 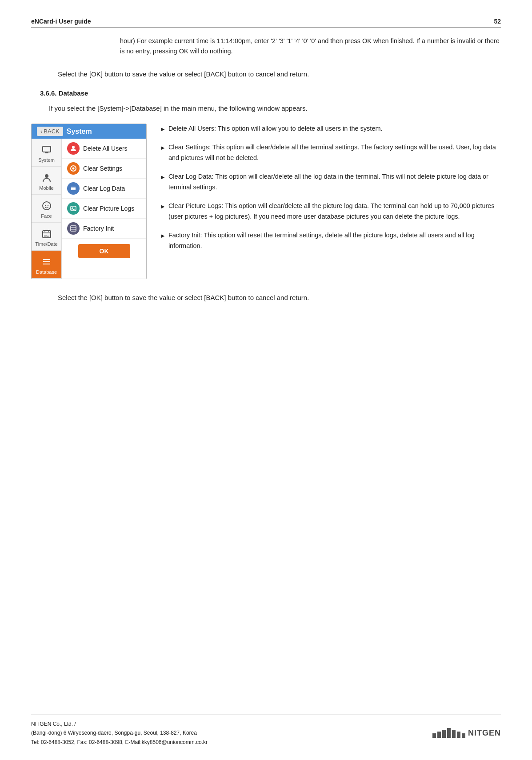 What do you see at coordinates (163, 236) in the screenshot?
I see `arrow-icon-5: ►` at bounding box center [163, 236].